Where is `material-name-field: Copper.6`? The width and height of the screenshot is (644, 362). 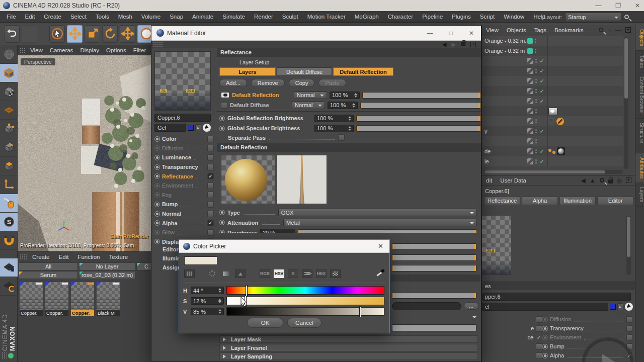 material-name-field: Copper.6 is located at coordinates (183, 118).